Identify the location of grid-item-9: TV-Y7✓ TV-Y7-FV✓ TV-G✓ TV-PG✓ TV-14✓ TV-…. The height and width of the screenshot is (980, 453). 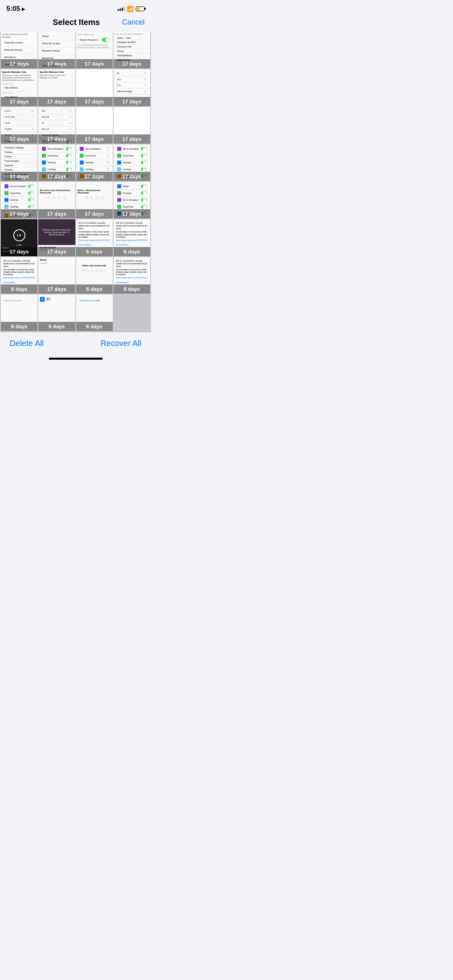
(19, 126).